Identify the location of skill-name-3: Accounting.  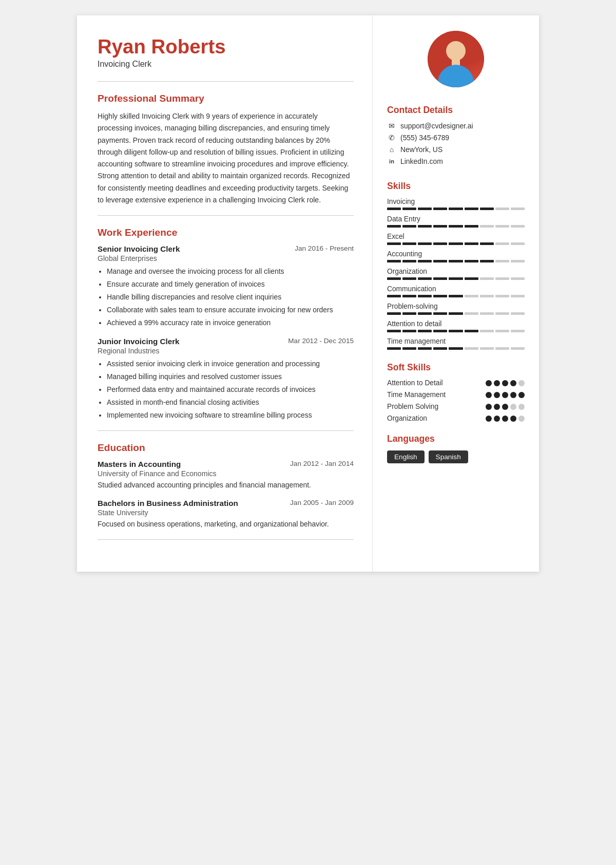
(456, 254).